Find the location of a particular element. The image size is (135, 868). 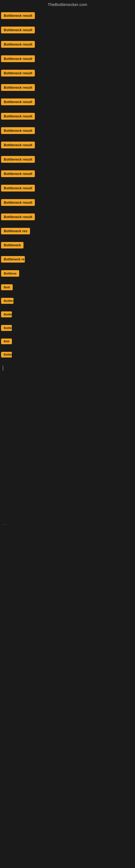

list-item: Bottlen is located at coordinates (68, 313).